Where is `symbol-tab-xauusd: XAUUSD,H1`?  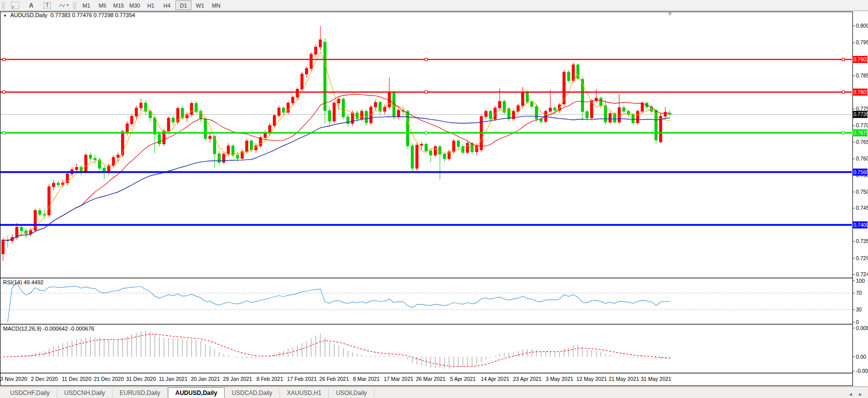
symbol-tab-xauusd: XAUUSD,H1 is located at coordinates (305, 393).